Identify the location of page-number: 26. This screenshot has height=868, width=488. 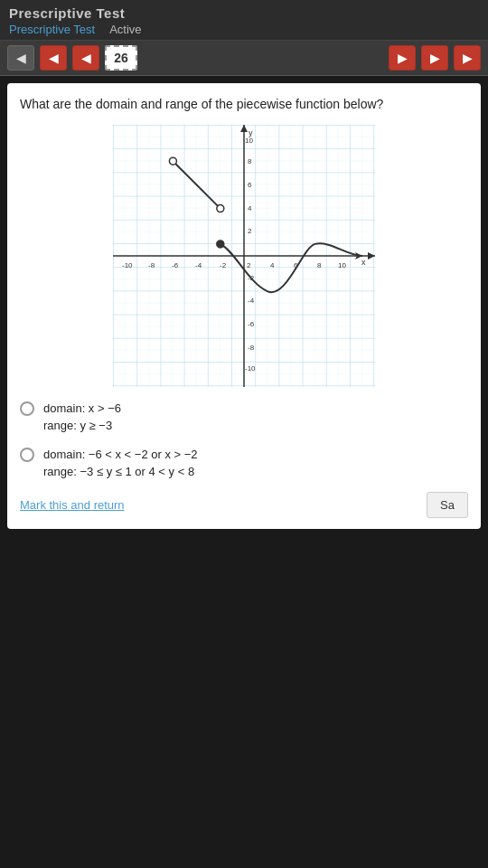
(121, 58).